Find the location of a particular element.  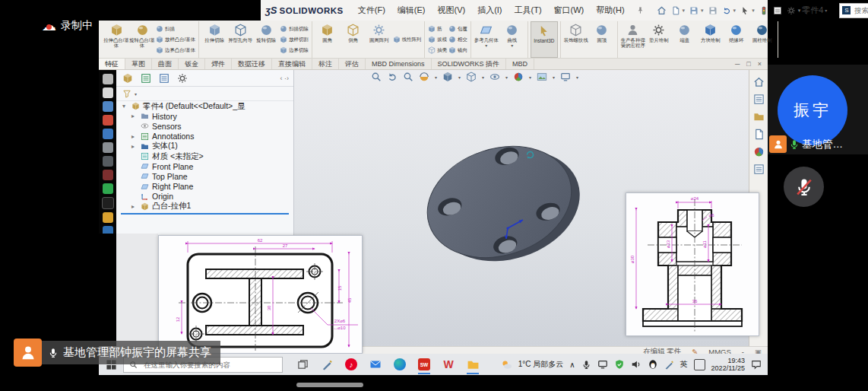

search-input is located at coordinates (860, 11).